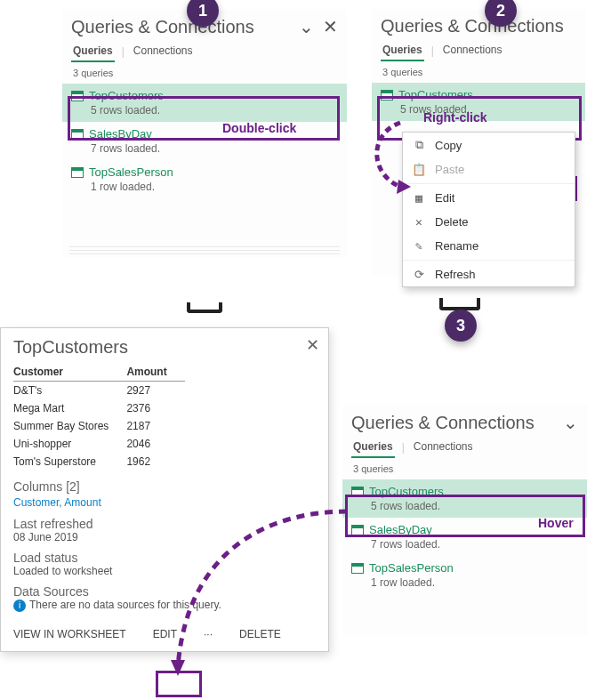 This screenshot has height=700, width=595. Describe the element at coordinates (556, 523) in the screenshot. I see `annotation-hover: Hover` at that location.